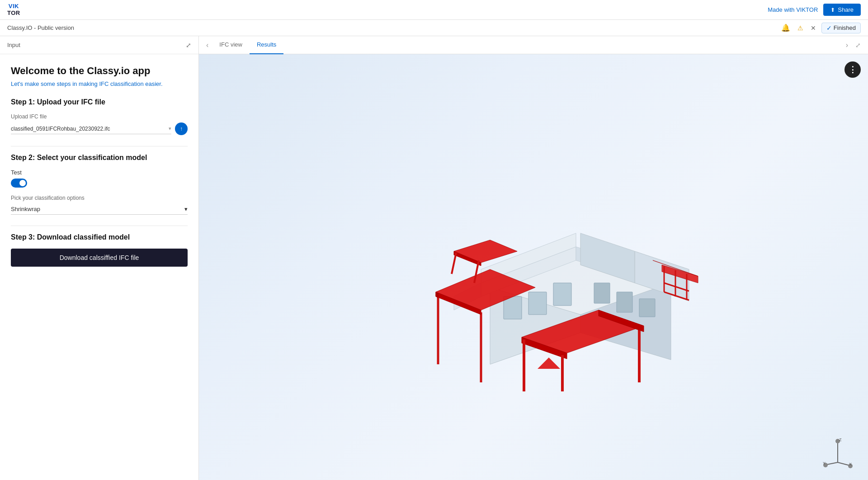 The height and width of the screenshot is (480, 868). Describe the element at coordinates (41, 28) in the screenshot. I see `app-name: Classy.IO - Public version` at that location.